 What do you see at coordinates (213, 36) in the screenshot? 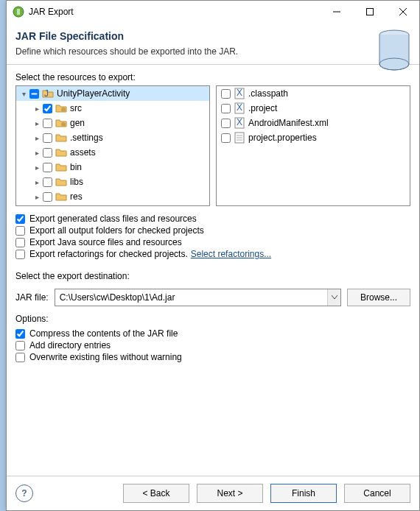
I see `page-title: JAR File Specification` at bounding box center [213, 36].